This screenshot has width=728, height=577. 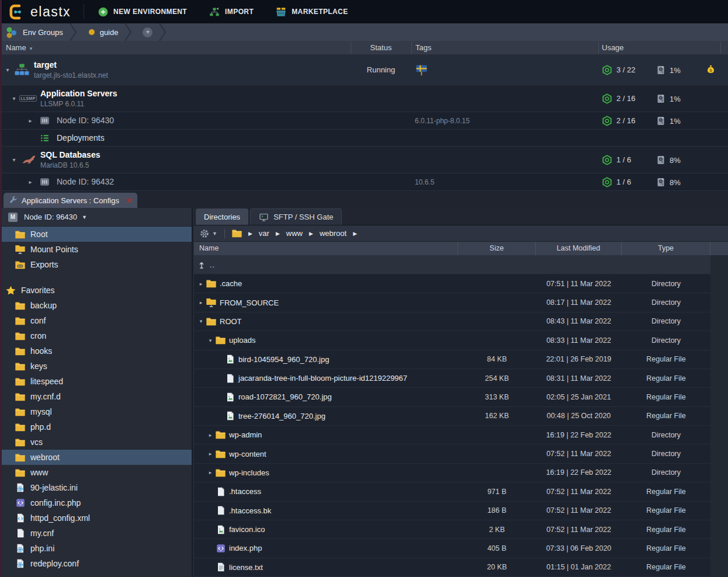 What do you see at coordinates (143, 12) in the screenshot?
I see `new-environment-button: NEW ENVIRONMENT` at bounding box center [143, 12].